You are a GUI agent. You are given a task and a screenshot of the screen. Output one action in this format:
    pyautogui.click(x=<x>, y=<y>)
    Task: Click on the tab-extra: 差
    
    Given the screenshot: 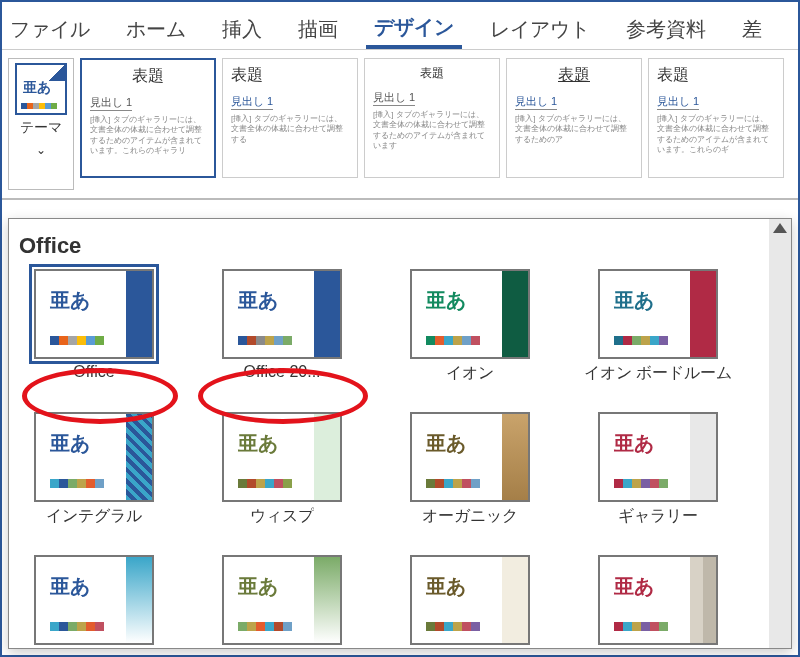 What is the action you would take?
    pyautogui.click(x=752, y=30)
    